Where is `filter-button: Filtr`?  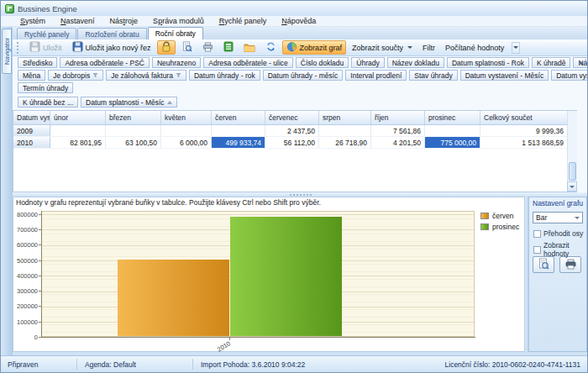 filter-button: Filtr is located at coordinates (428, 47).